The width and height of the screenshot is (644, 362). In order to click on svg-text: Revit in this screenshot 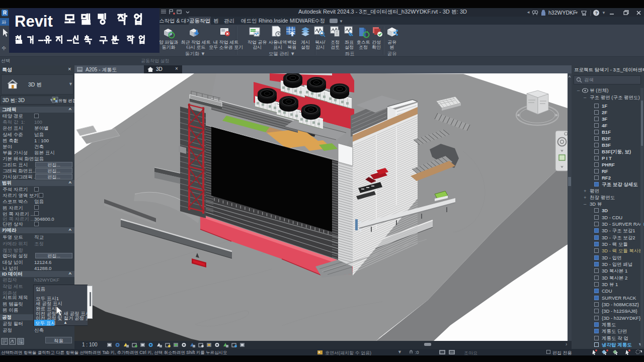, I will do `click(34, 21)`.